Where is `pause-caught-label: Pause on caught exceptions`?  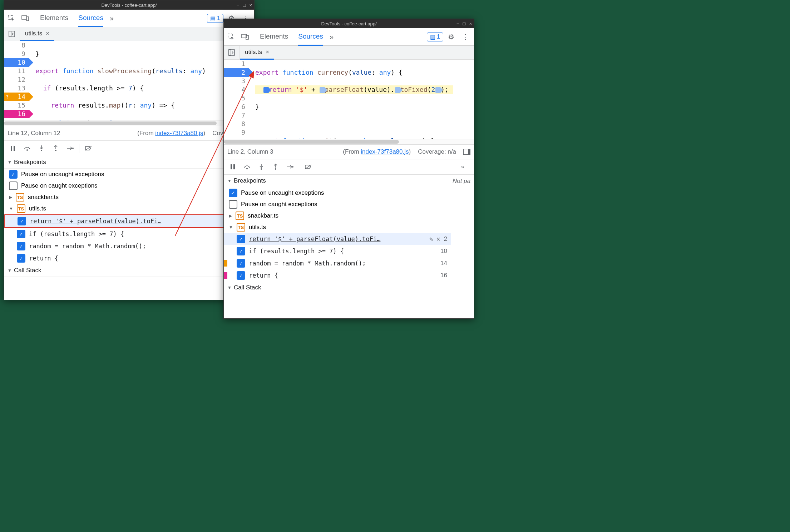
pause-caught-label: Pause on caught exceptions is located at coordinates (279, 204).